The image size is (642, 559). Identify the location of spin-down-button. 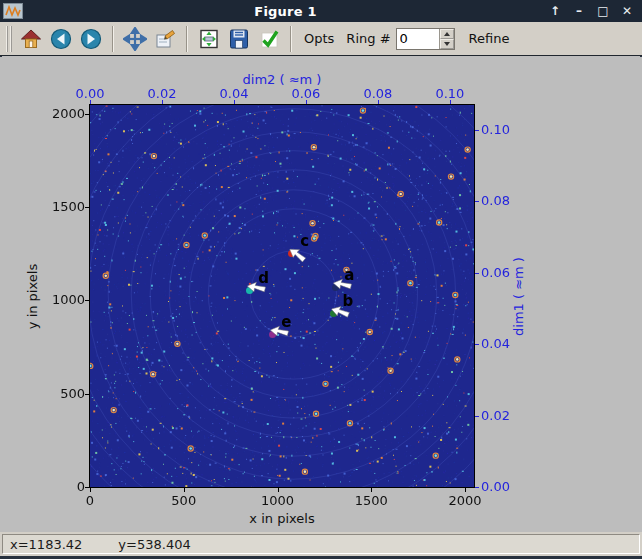
(447, 44).